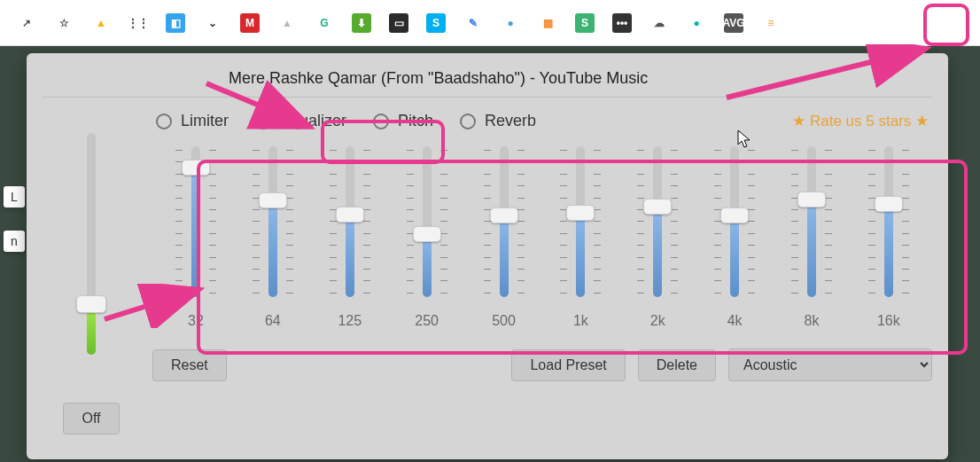 This screenshot has height=462, width=980. I want to click on tab-label: Equalizer, so click(314, 121).